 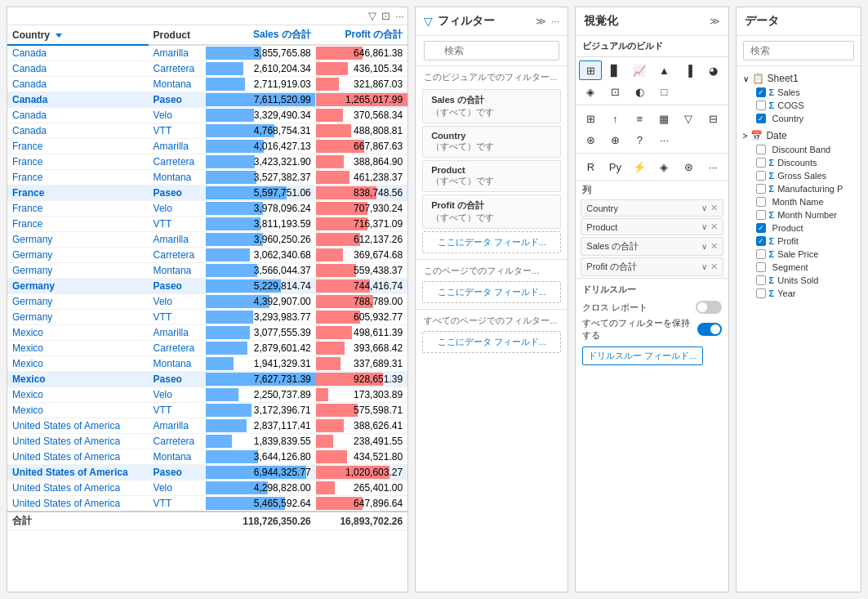 What do you see at coordinates (642, 356) in the screenshot?
I see `drill-field-button: ドリルスルー フィールド...` at bounding box center [642, 356].